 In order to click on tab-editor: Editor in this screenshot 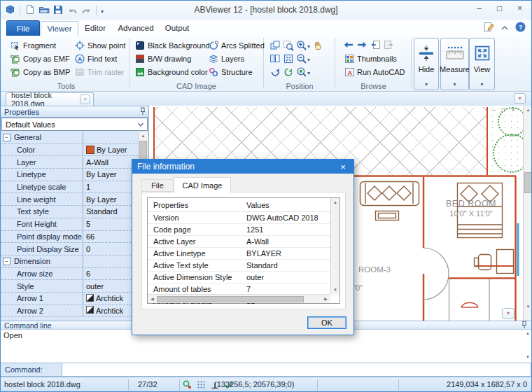, I will do `click(95, 28)`.